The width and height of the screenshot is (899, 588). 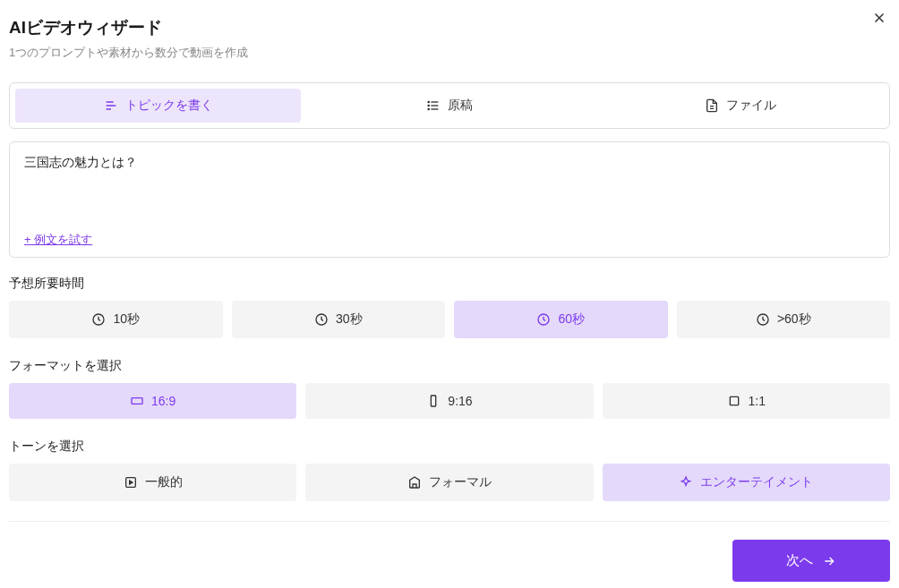 What do you see at coordinates (561, 320) in the screenshot?
I see `duration-60s: 60秒` at bounding box center [561, 320].